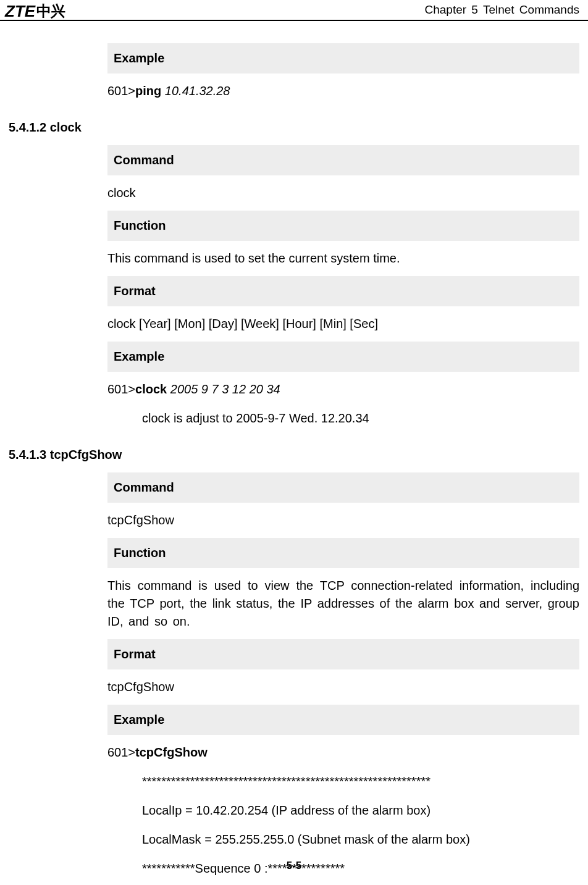 Image resolution: width=588 pixels, height=885 pixels. I want to click on heading-tcpcfgshow: 5.4.1.3 tcpCfgShow, so click(294, 455).